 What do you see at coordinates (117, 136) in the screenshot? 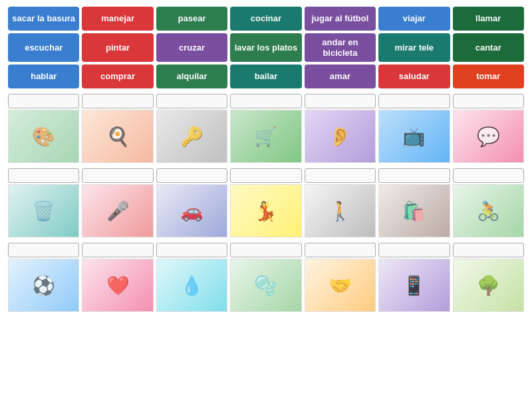
I see `image-cell-1-2: 🍳` at bounding box center [117, 136].